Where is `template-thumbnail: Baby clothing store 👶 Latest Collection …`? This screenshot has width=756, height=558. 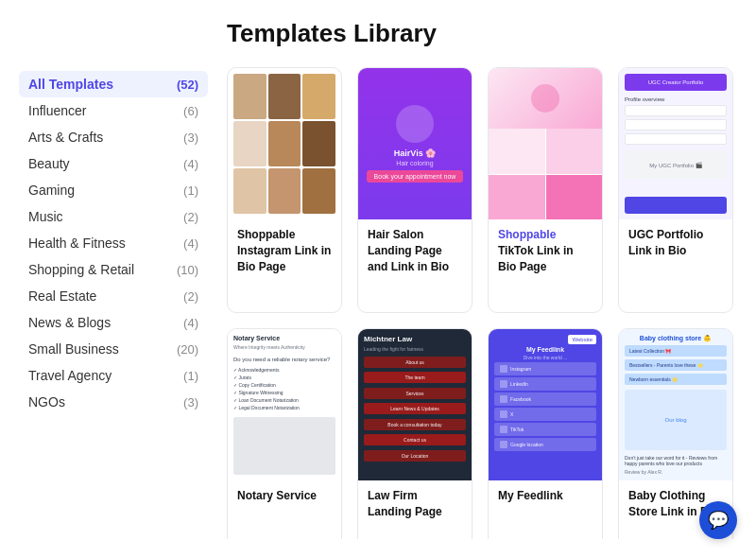 template-thumbnail: Baby clothing store 👶 Latest Collection … is located at coordinates (676, 405).